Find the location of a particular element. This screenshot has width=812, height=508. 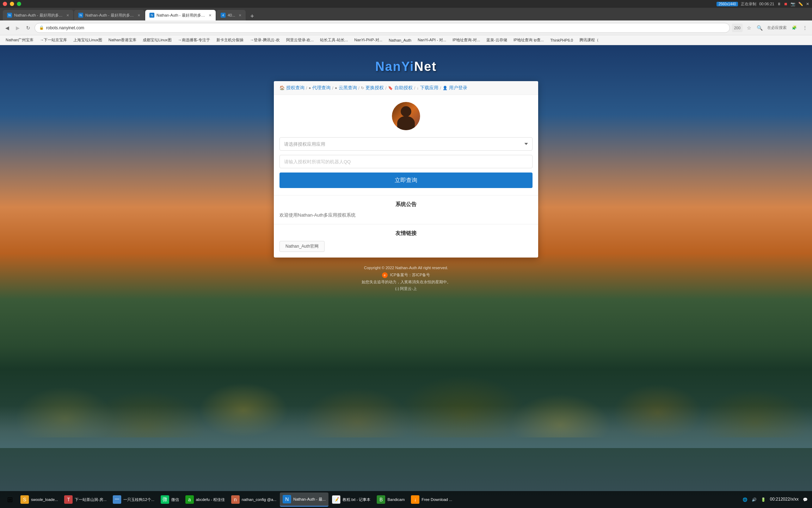

taskbar-bandicam: B Bandicam is located at coordinates (390, 500).